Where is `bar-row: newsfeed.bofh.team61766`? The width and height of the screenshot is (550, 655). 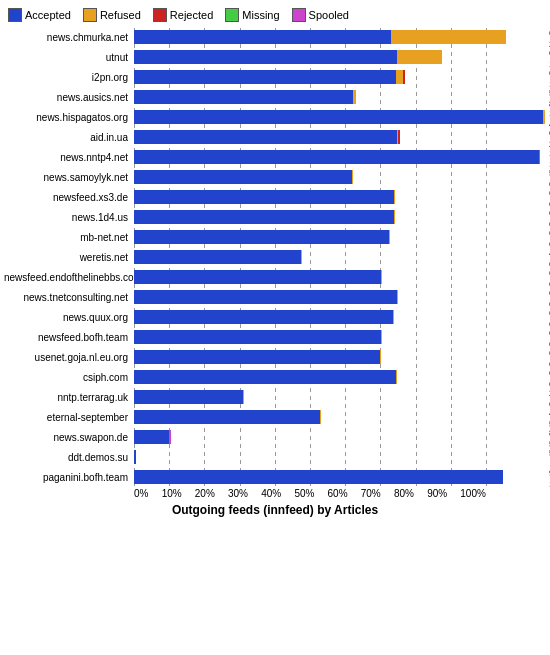 bar-row: newsfeed.bofh.team61766 is located at coordinates (275, 337).